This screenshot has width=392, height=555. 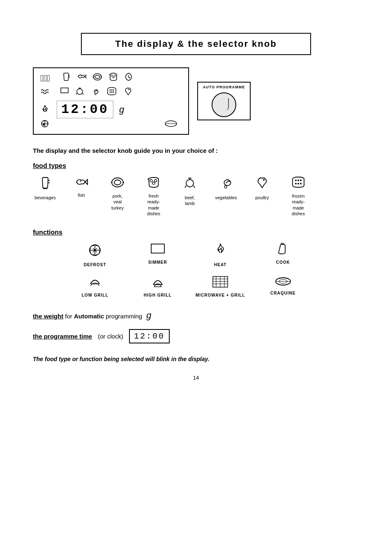 I want to click on frozen-icon, so click(x=298, y=183).